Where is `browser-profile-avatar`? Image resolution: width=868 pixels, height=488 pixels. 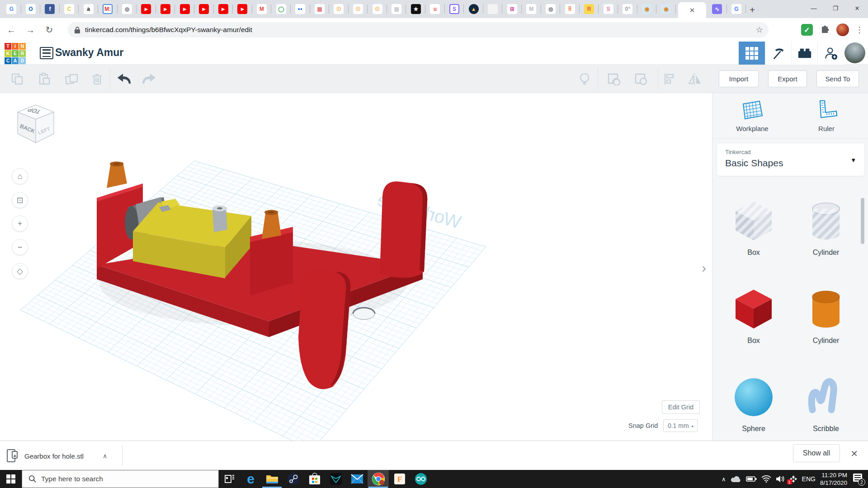 browser-profile-avatar is located at coordinates (843, 30).